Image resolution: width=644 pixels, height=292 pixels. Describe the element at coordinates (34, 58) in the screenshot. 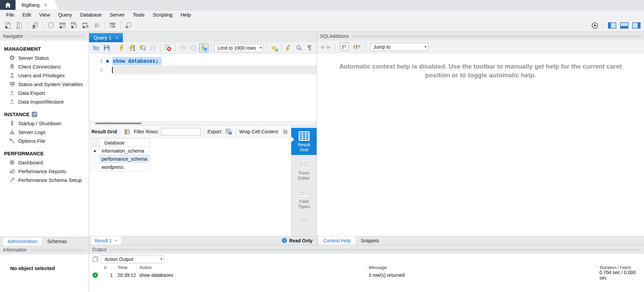

I see `sidebar-item-label: Server Status` at that location.